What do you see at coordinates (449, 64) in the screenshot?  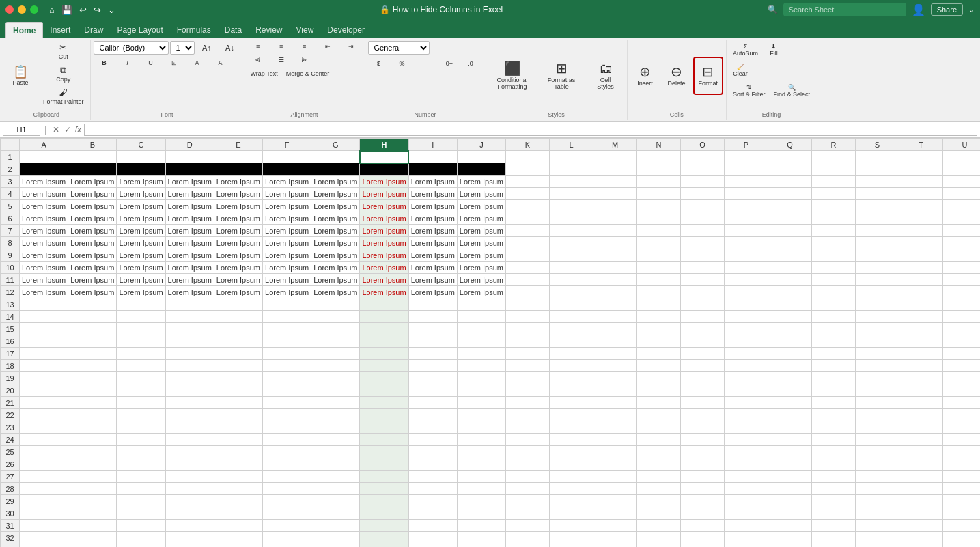 I see `decimal-increase-btn: .0+` at bounding box center [449, 64].